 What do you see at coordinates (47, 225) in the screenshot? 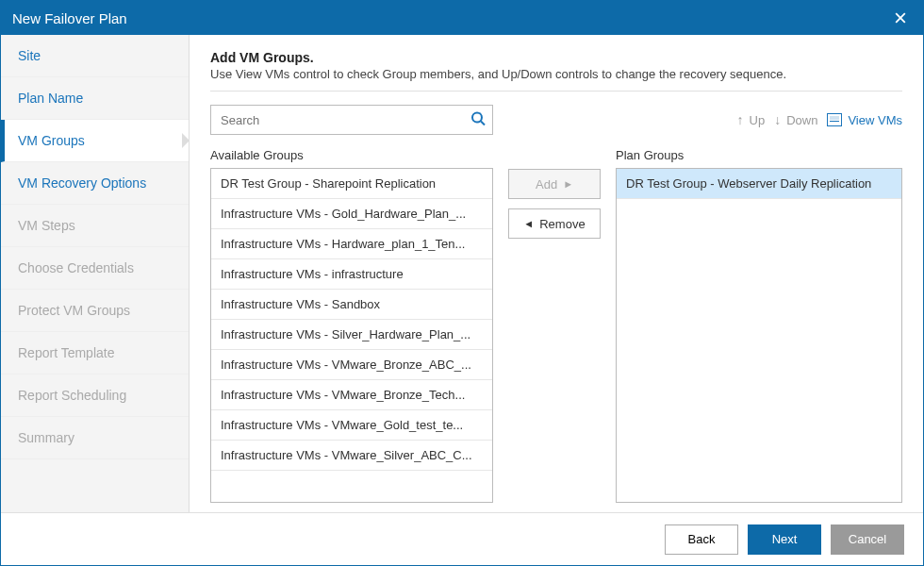
I see `step-label: VM Steps` at bounding box center [47, 225].